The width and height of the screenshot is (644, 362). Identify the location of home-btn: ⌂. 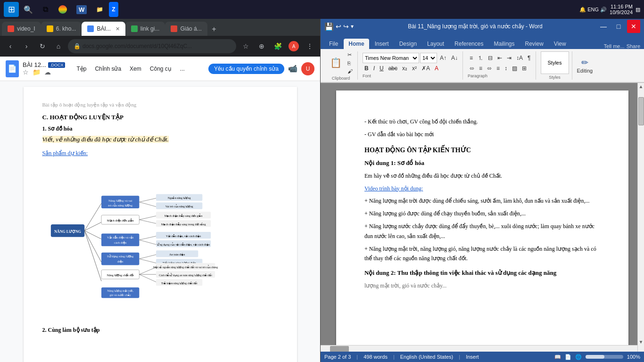
(58, 46).